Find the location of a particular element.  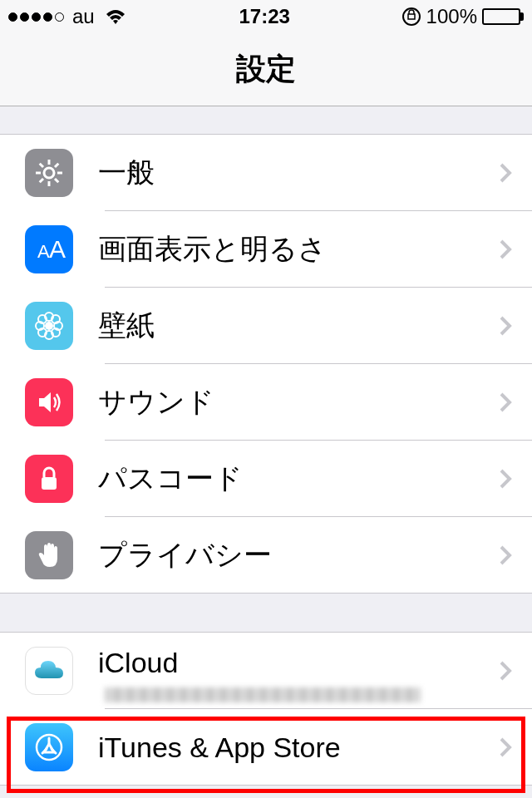

row-general: 一般 is located at coordinates (266, 173).